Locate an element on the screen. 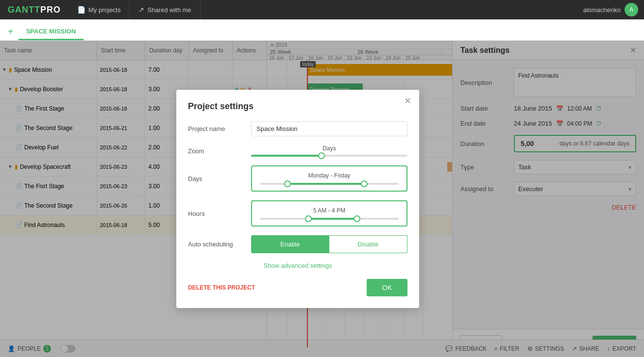 This screenshot has width=644, height=357. app-logo: GANTTPRO is located at coordinates (34, 10).